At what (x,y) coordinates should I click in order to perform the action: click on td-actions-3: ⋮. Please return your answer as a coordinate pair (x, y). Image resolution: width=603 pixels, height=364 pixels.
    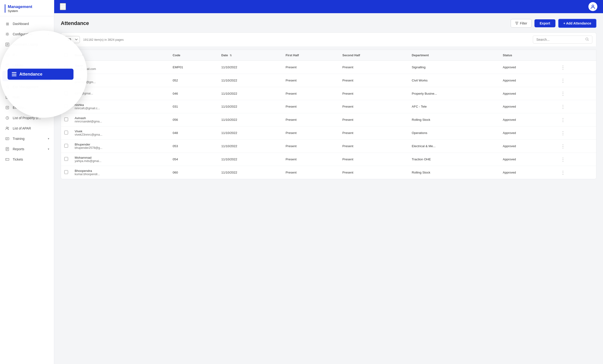
    Looking at the image, I should click on (576, 107).